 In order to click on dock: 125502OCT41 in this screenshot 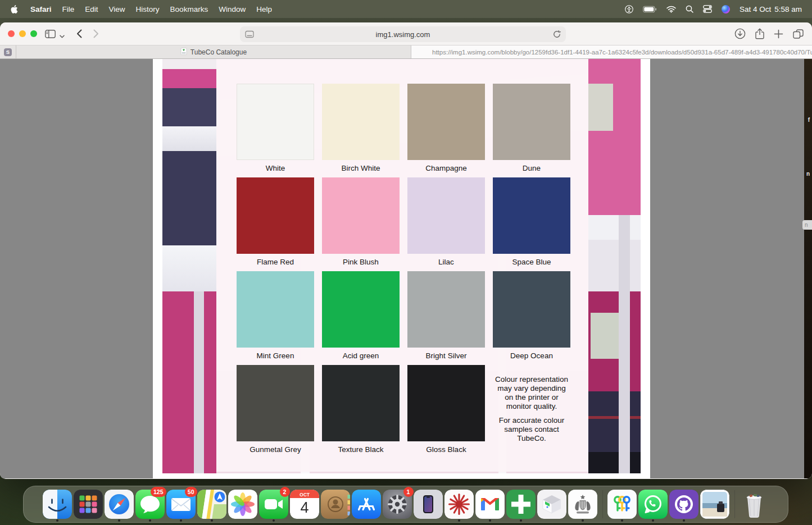, I will do `click(406, 504)`.